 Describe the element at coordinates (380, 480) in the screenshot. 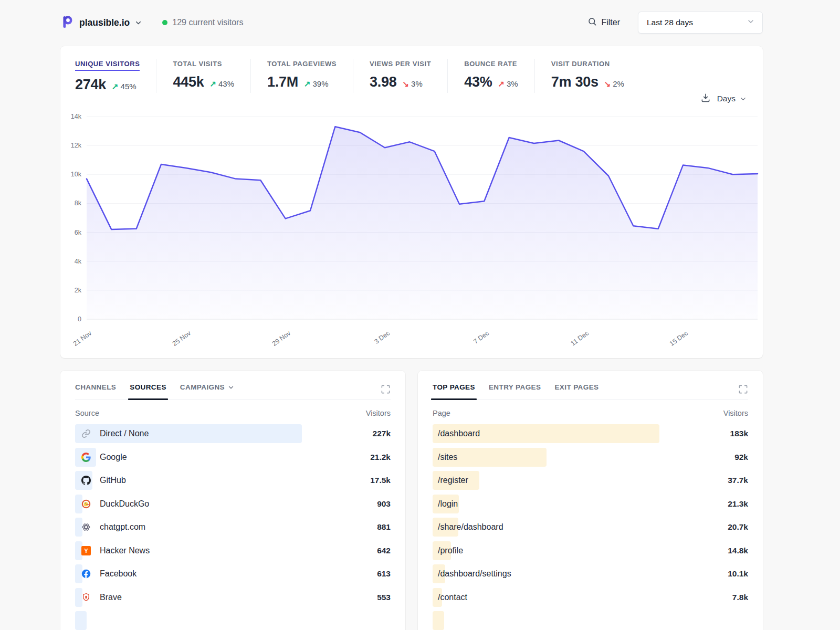

I see `row-visitors: 17.5k` at that location.